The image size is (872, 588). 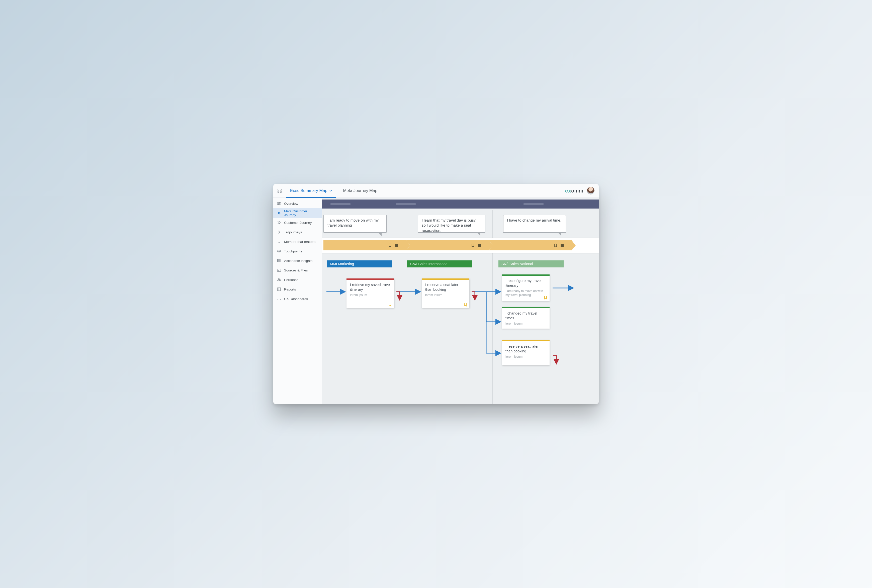 What do you see at coordinates (297, 290) in the screenshot?
I see `sidebar-item-reports: Reports` at bounding box center [297, 290].